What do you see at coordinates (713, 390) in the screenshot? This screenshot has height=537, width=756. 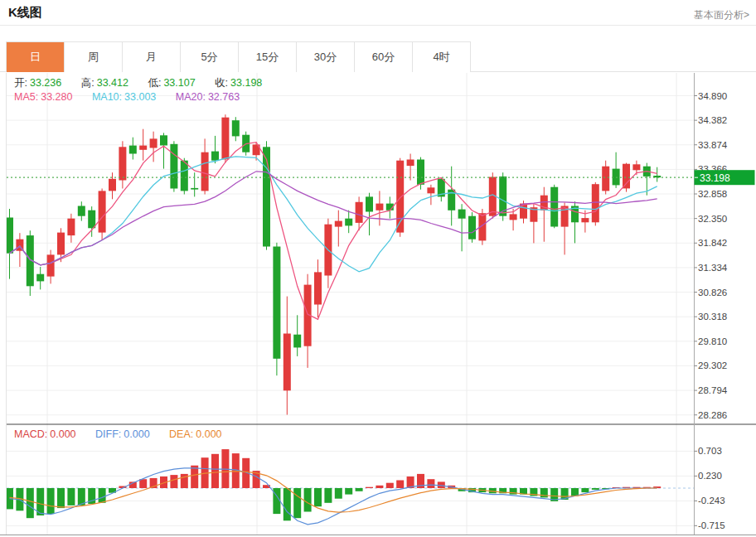 I see `y-axis-label: 28.794` at bounding box center [713, 390].